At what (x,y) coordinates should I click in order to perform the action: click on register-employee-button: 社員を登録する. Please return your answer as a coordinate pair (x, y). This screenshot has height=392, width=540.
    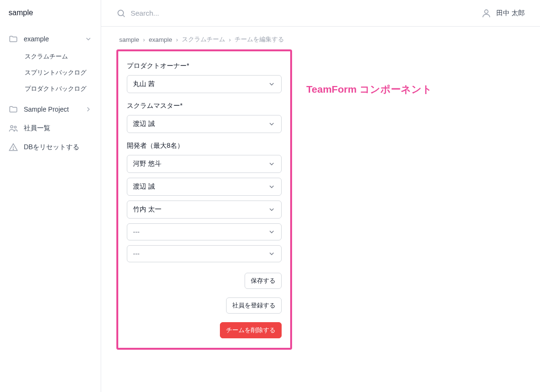
    Looking at the image, I should click on (254, 306).